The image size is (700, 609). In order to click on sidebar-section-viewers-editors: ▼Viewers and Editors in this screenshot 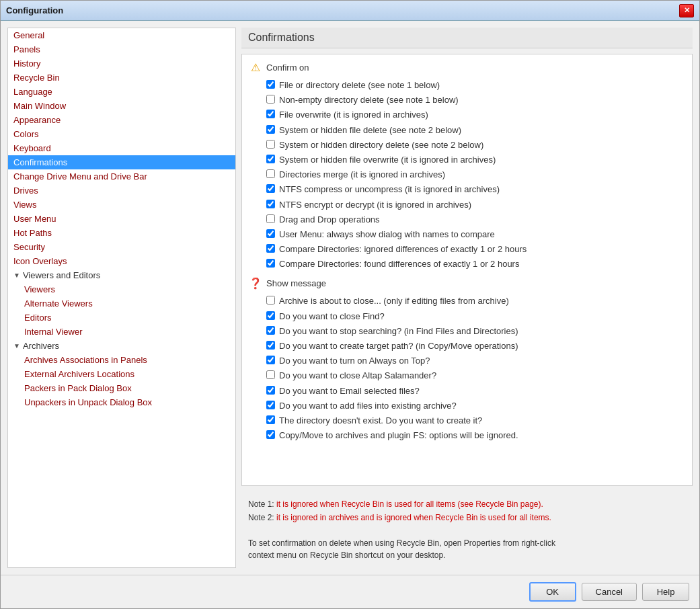, I will do `click(122, 276)`.